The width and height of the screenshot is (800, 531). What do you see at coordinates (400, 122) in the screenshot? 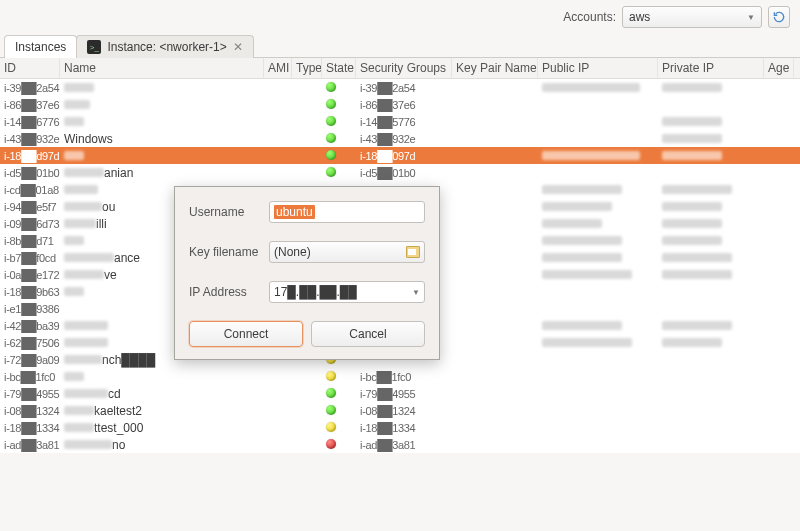
I see `table-row: i-14██6776i-14██5776` at bounding box center [400, 122].